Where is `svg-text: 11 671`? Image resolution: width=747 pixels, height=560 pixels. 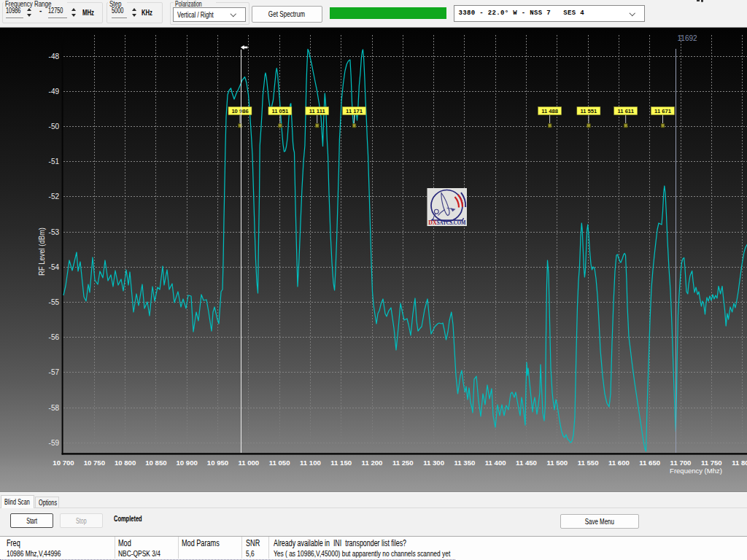
svg-text: 11 671 is located at coordinates (663, 111).